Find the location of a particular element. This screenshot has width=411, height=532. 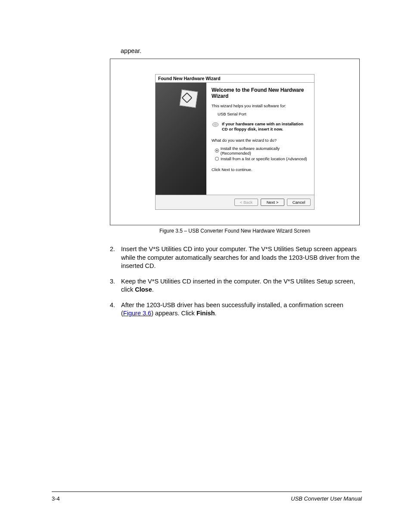

figure-link: Figure 3.6 is located at coordinates (137, 313).